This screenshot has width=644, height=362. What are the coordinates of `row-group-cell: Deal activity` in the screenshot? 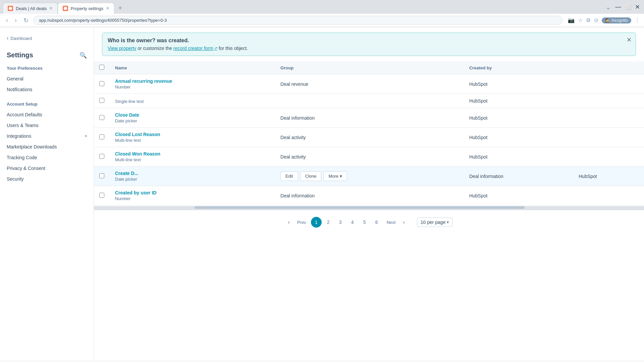 It's located at (370, 157).